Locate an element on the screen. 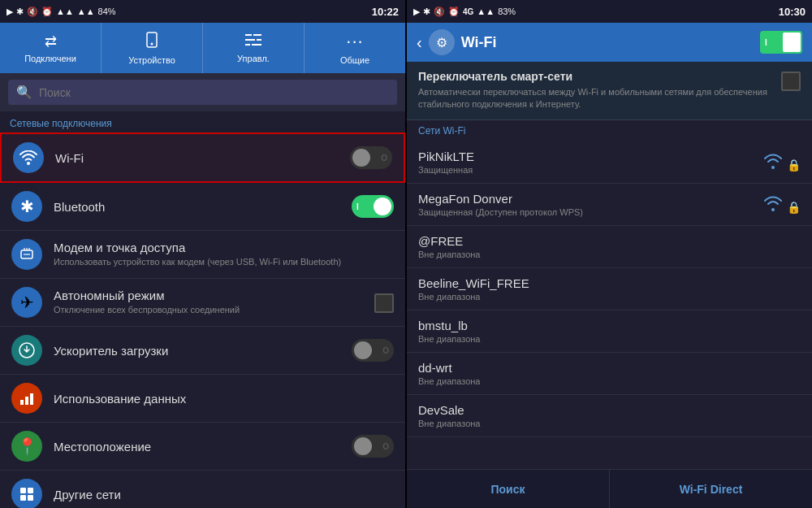  wifi-network-beeline-status: Вне диапазона is located at coordinates (609, 297).